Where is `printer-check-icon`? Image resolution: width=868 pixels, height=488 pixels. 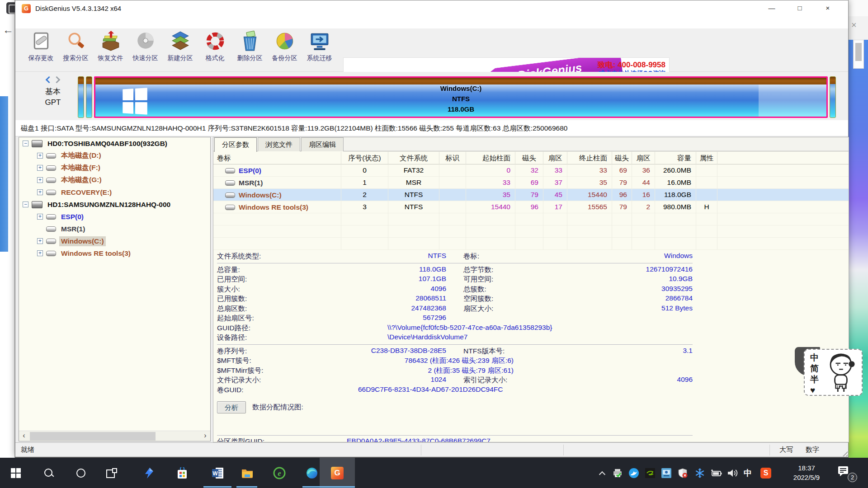 printer-check-icon is located at coordinates (618, 473).